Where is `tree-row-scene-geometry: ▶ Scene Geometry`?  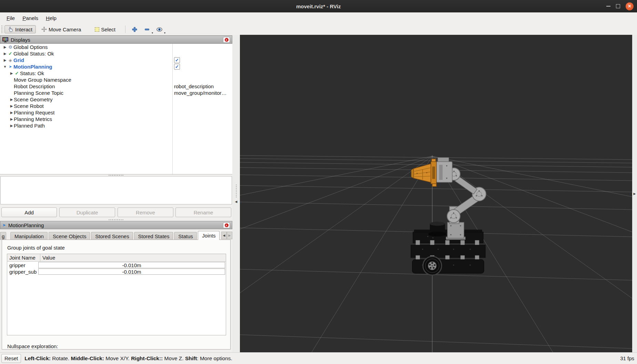 tree-row-scene-geometry: ▶ Scene Geometry is located at coordinates (116, 99).